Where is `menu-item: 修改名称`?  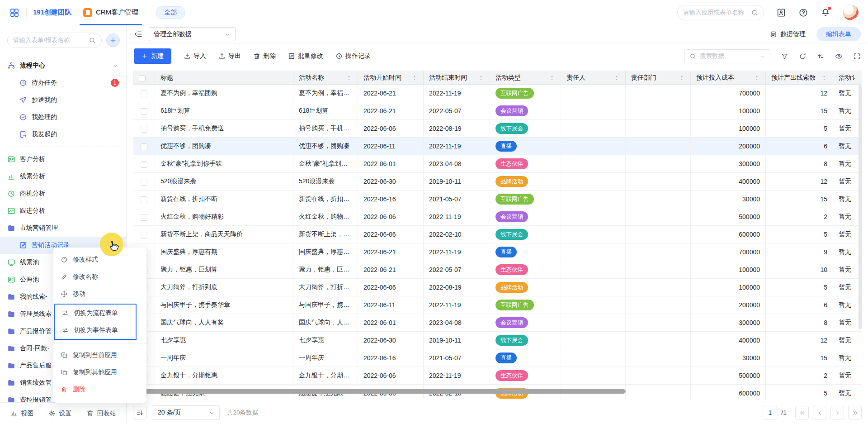 menu-item: 修改名称 is located at coordinates (100, 277).